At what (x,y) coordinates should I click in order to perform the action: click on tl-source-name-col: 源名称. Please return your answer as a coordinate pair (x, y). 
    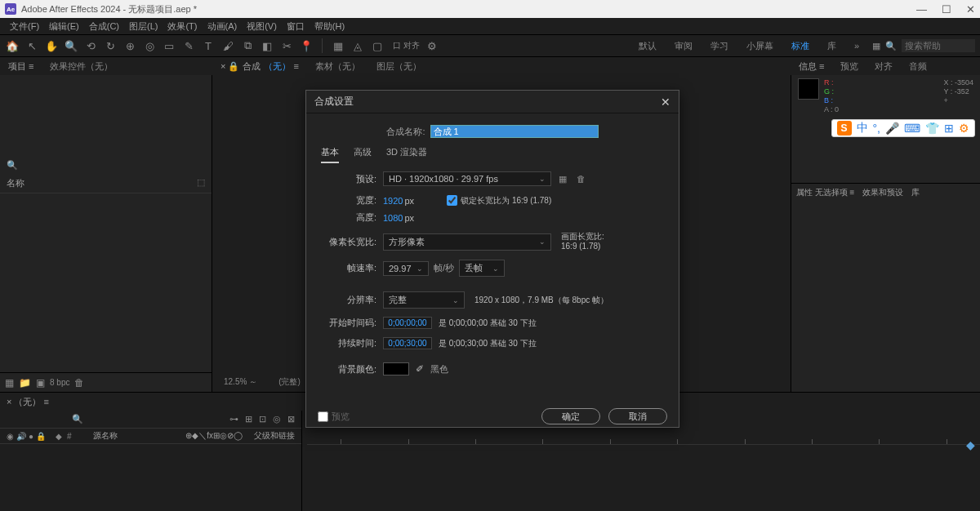
    Looking at the image, I should click on (105, 436).